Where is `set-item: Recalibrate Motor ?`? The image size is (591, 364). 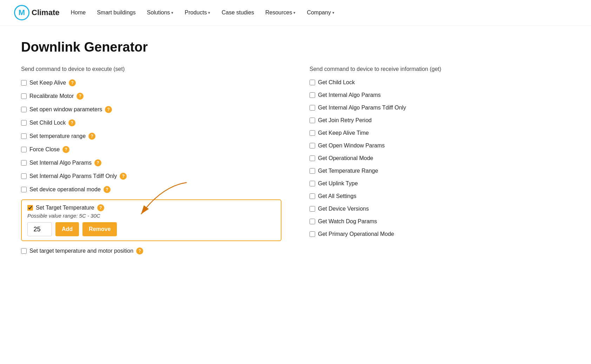 set-item: Recalibrate Motor ? is located at coordinates (151, 96).